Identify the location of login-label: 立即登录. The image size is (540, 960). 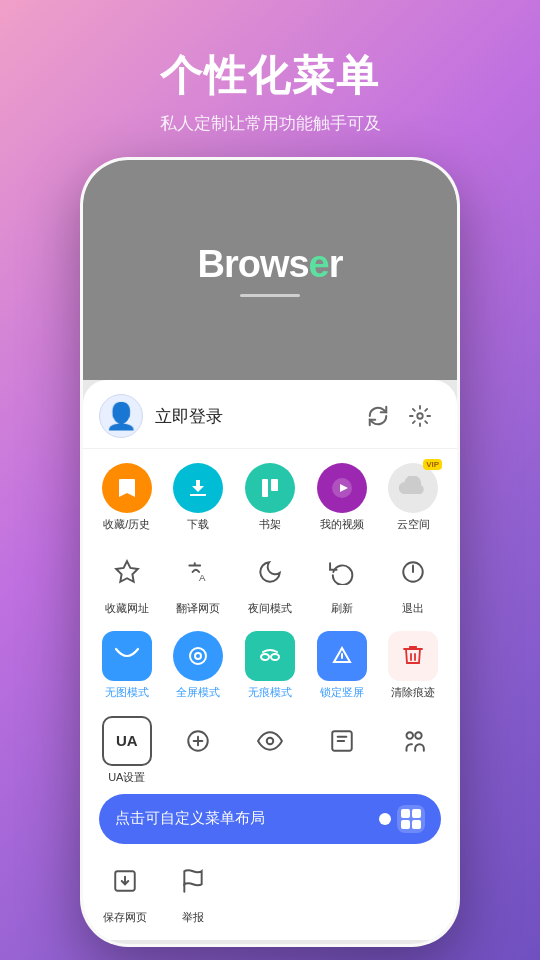
(254, 416).